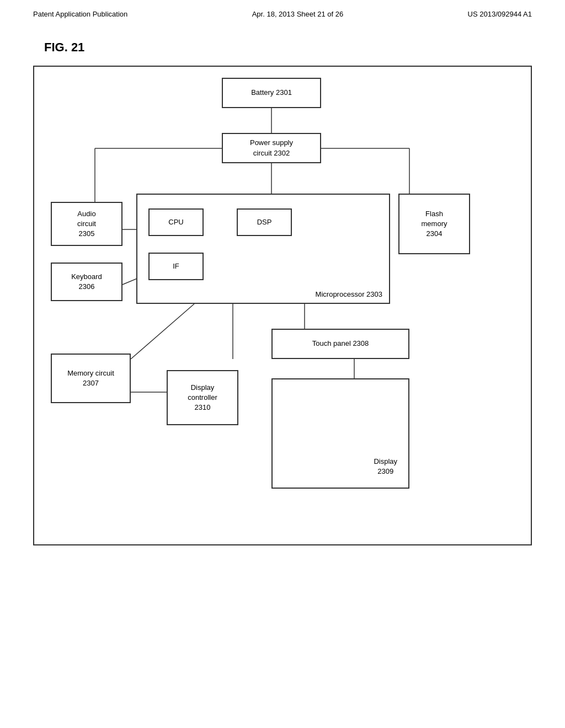 This screenshot has height=728, width=565. What do you see at coordinates (87, 224) in the screenshot?
I see `audio-circuit-label: Audio circuit 2305` at bounding box center [87, 224].